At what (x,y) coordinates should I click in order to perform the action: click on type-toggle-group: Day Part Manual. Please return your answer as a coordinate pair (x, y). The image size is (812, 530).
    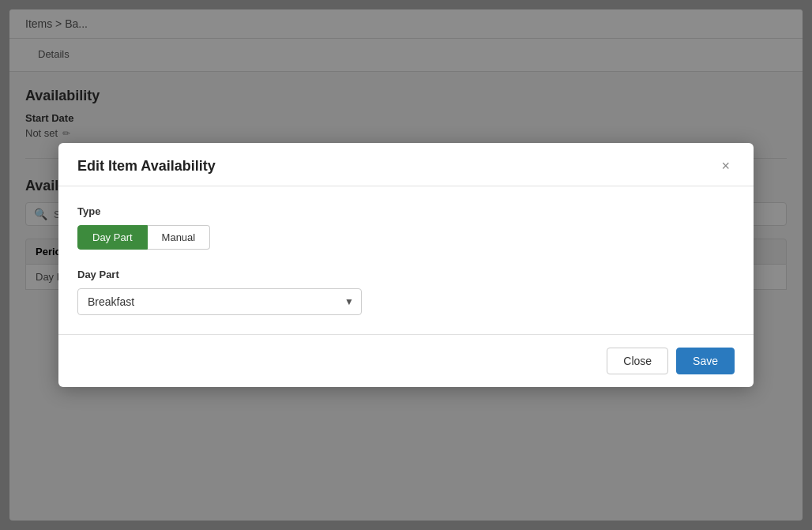
    Looking at the image, I should click on (406, 237).